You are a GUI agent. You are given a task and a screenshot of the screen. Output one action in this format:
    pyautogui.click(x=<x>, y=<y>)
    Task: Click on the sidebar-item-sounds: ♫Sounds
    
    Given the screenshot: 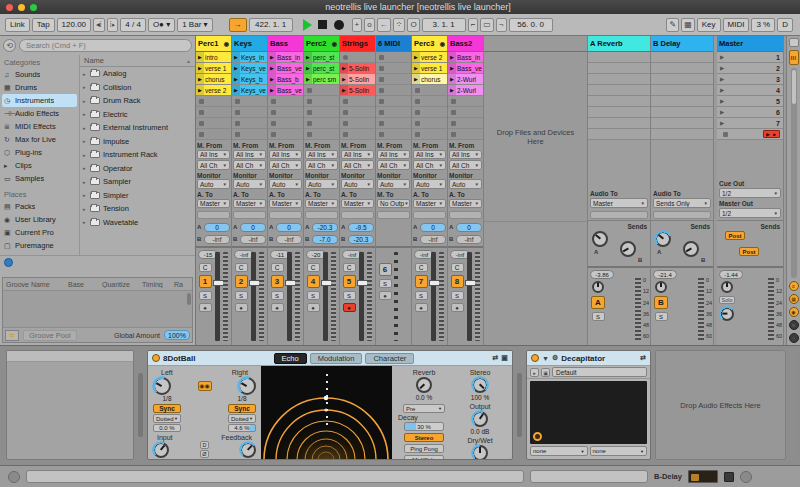 What is the action you would take?
    pyautogui.click(x=40, y=74)
    